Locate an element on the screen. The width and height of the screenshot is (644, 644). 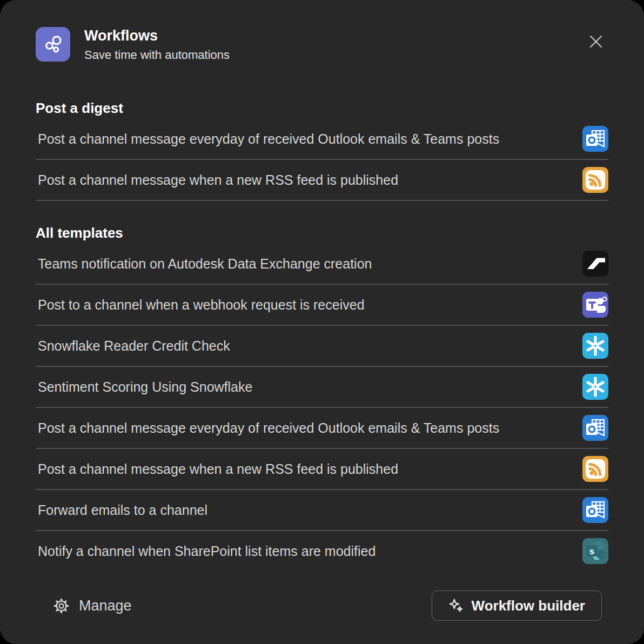
gear-icon is located at coordinates (62, 606).